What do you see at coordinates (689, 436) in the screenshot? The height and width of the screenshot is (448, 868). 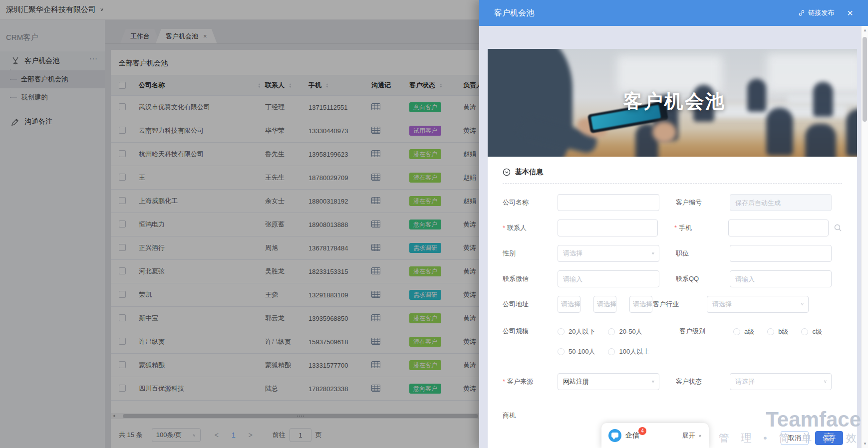 I see `expand-label: 展开` at bounding box center [689, 436].